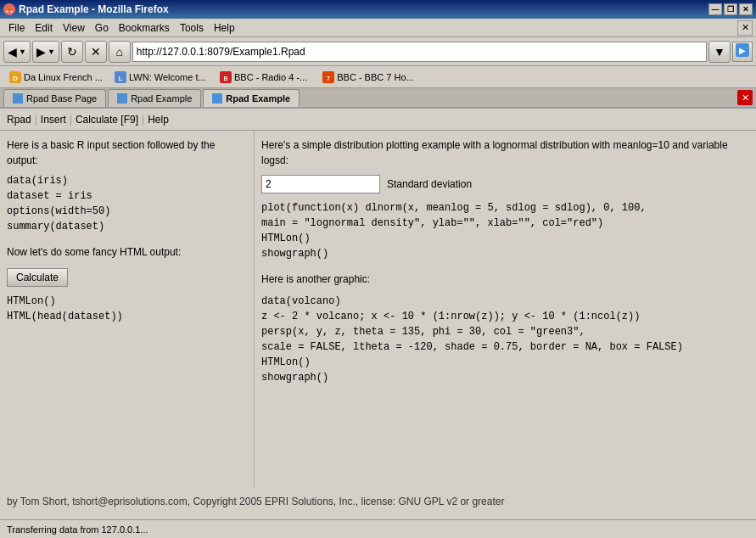  I want to click on minimize-button: —, so click(715, 9).